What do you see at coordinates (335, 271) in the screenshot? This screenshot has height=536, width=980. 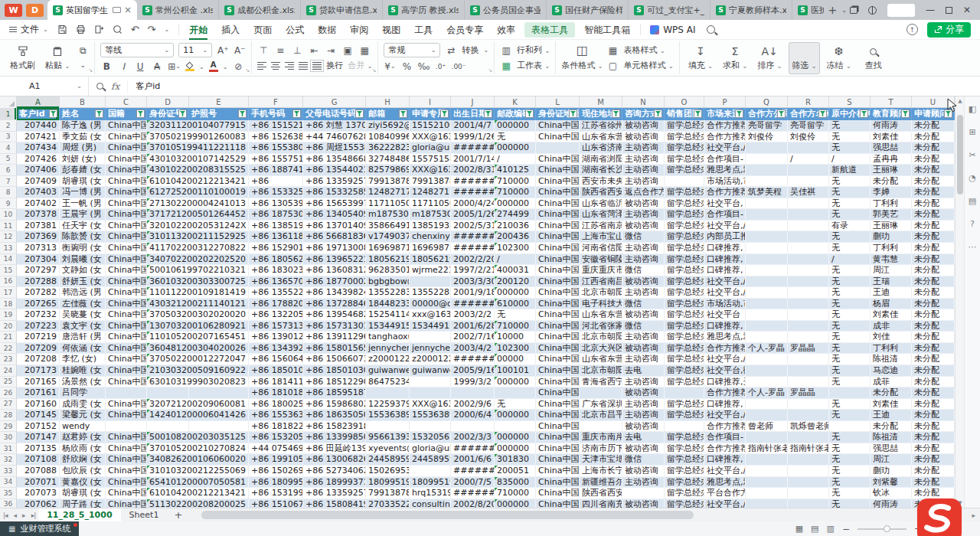 I see `cell: +86 1360831276` at bounding box center [335, 271].